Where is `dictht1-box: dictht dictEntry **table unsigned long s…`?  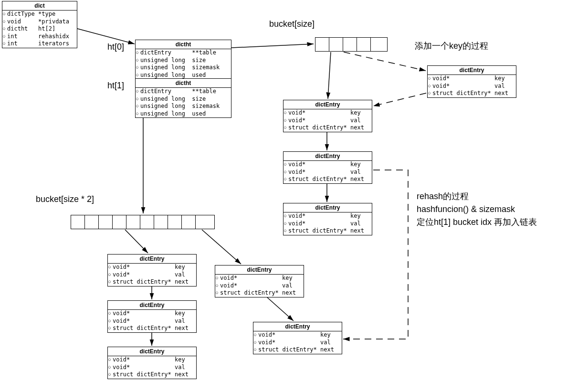
dictht1-box: dictht dictEntry **table unsigned long s… is located at coordinates (183, 98).